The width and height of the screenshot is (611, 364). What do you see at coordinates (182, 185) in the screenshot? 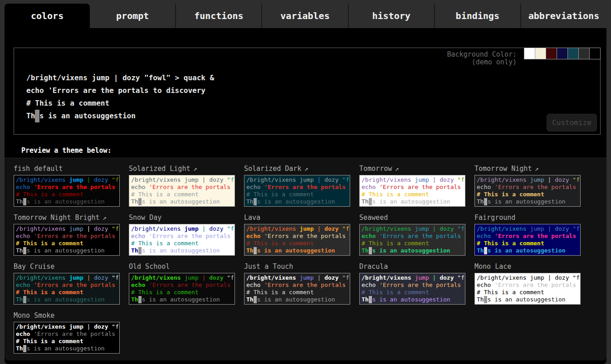
I see `theme-card: Solarized Light↗ /bright/vixens jump | d…` at bounding box center [182, 185].